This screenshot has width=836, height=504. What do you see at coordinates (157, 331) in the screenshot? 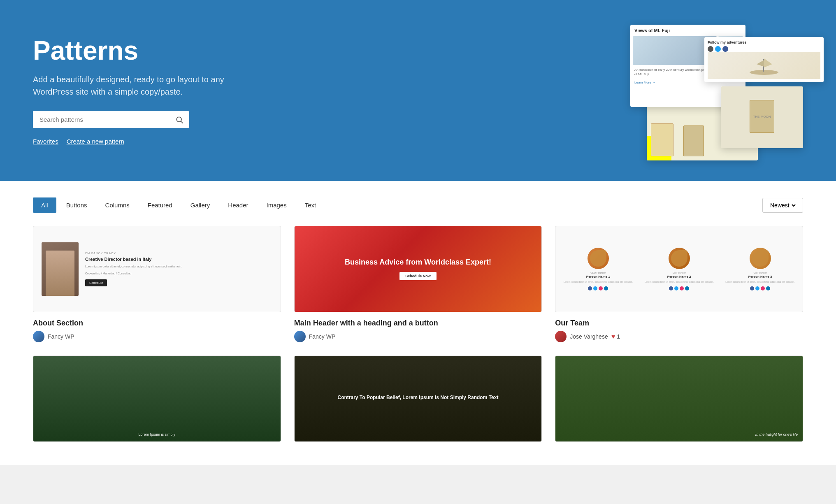
I see `pattern-meta-about: About Section Fancy WP` at bounding box center [157, 331].